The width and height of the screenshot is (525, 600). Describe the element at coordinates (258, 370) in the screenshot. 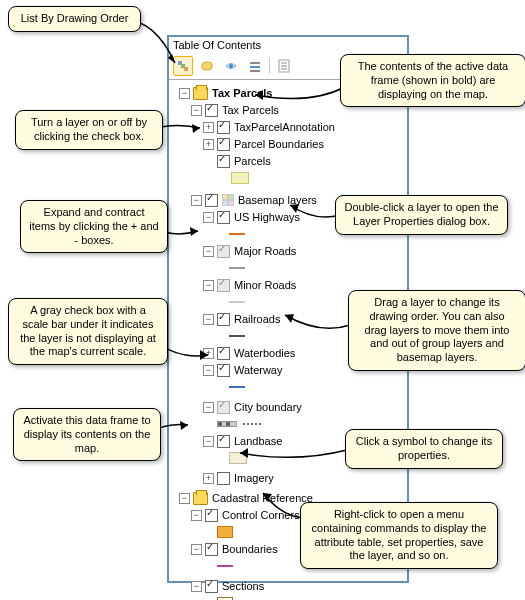

I see `layer-label: Waterway` at that location.